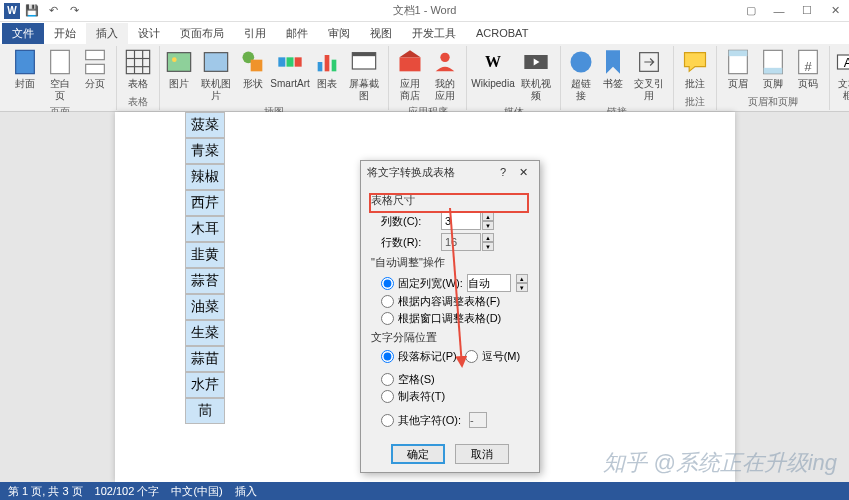  I want to click on rows-label: 行数(R):, so click(411, 242).